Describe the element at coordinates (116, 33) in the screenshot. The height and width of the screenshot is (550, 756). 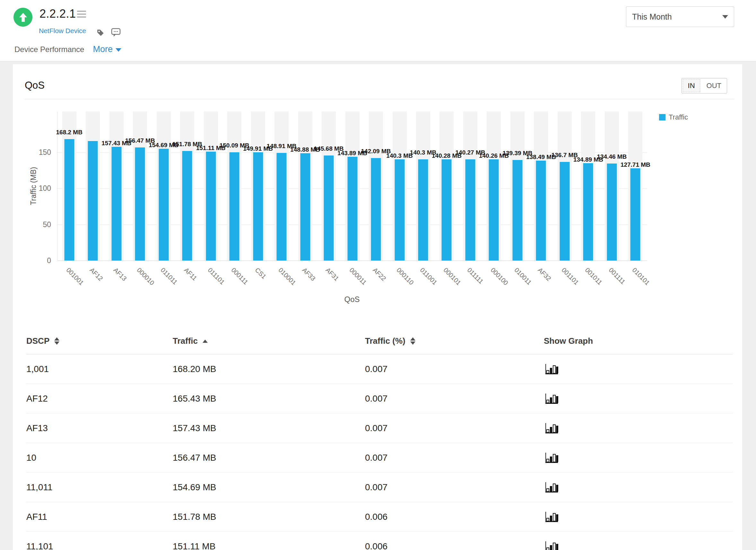
I see `comment-icon` at that location.